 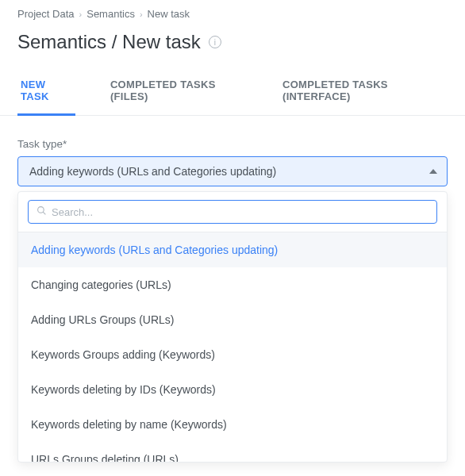 I want to click on breadcrumb-item: Semantics, so click(x=111, y=14).